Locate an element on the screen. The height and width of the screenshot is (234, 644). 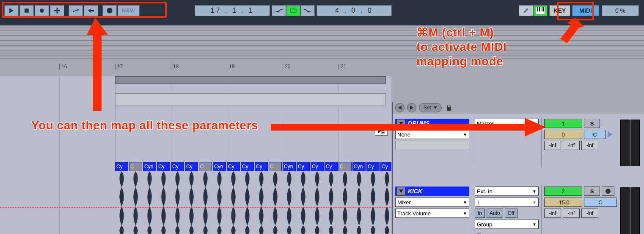
track-kick-solo: S is located at coordinates (592, 191).